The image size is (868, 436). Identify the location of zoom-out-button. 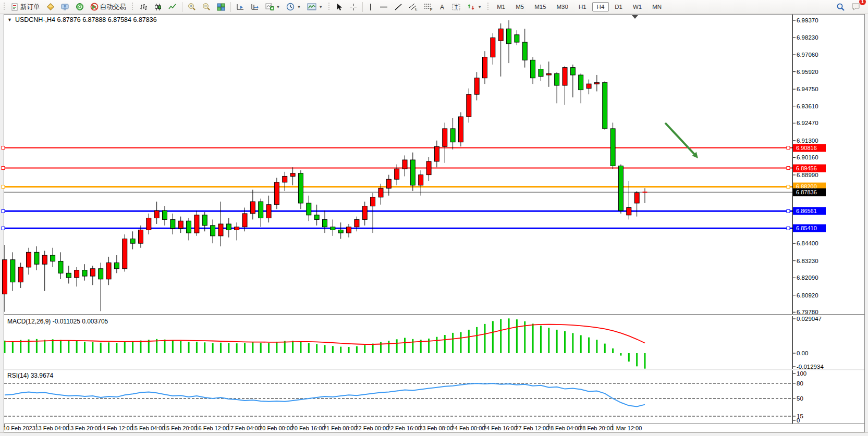
(206, 7).